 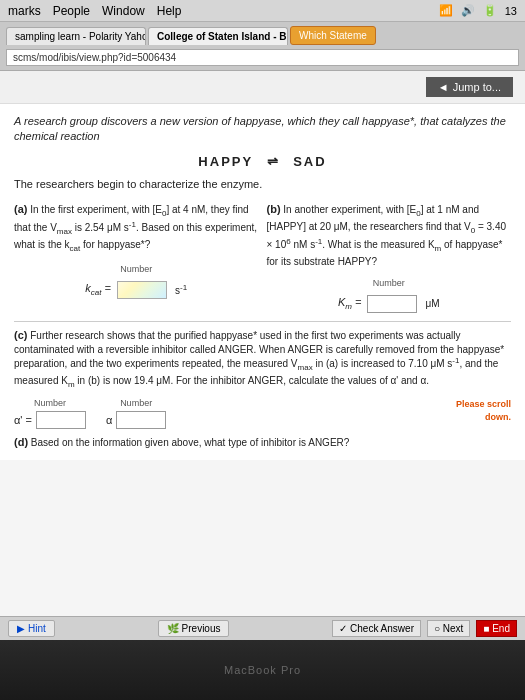 I want to click on part-b-input-group: Number Km = μM, so click(x=390, y=295).